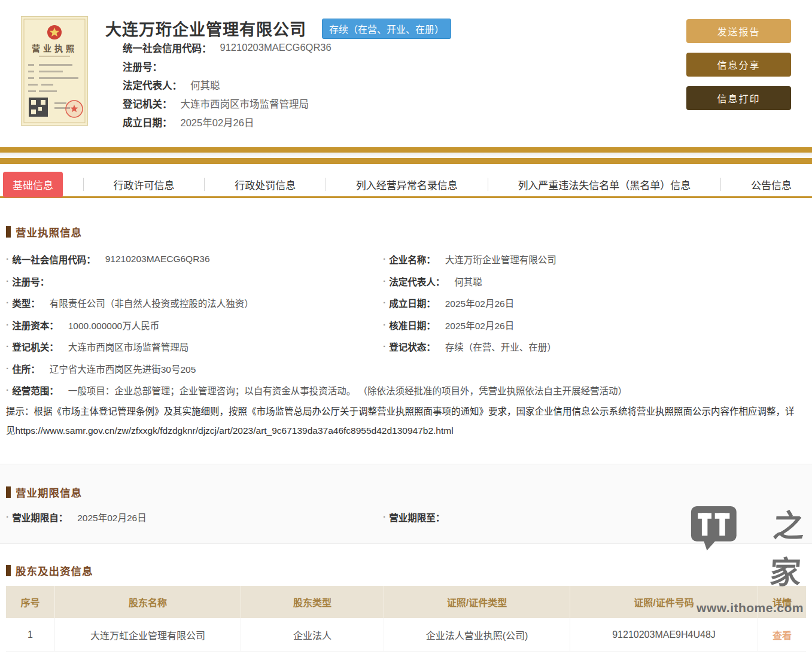  Describe the element at coordinates (771, 184) in the screenshot. I see `tab-announcement: 公告信息` at that location.